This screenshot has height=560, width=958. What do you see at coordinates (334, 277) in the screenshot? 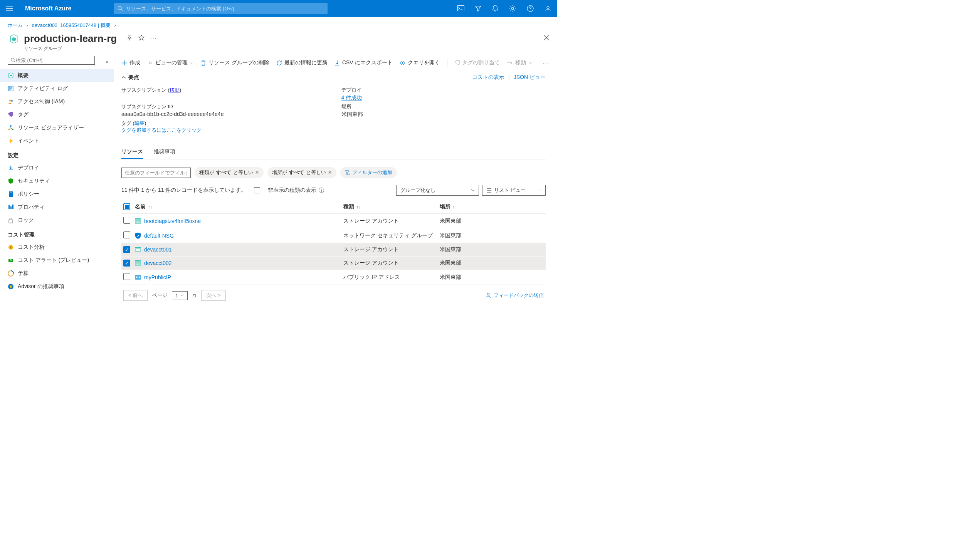
I see `table-row: myPublicIP パブリック IP アドレス 米国東部` at bounding box center [334, 277].